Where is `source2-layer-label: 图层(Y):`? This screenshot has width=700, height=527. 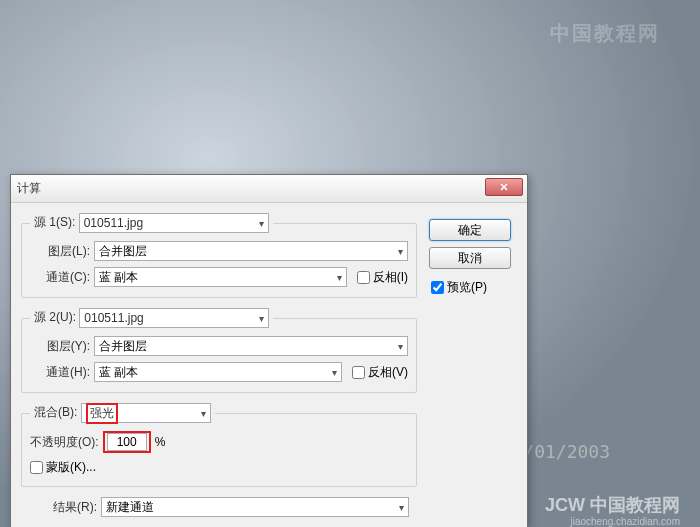
source2-layer-label: 图层(Y): is located at coordinates (60, 346).